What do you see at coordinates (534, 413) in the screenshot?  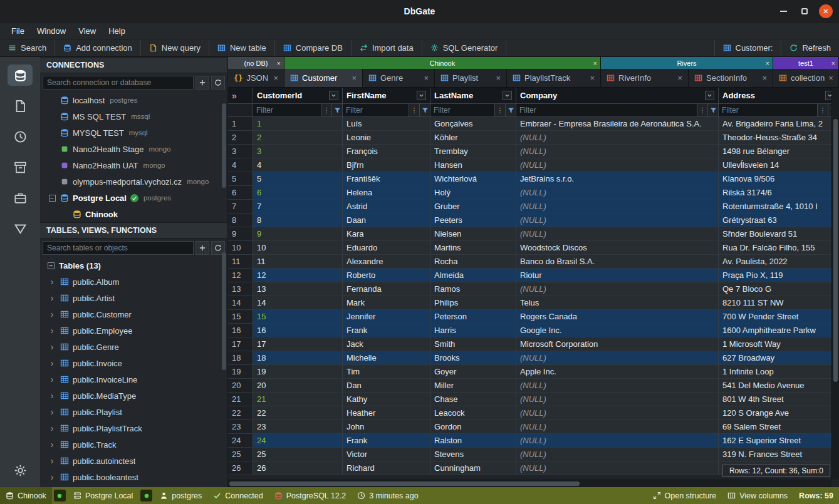 I see `grid-row-22: 2222HeatherLeacock(NULL)120 S Orange Ave` at bounding box center [534, 413].